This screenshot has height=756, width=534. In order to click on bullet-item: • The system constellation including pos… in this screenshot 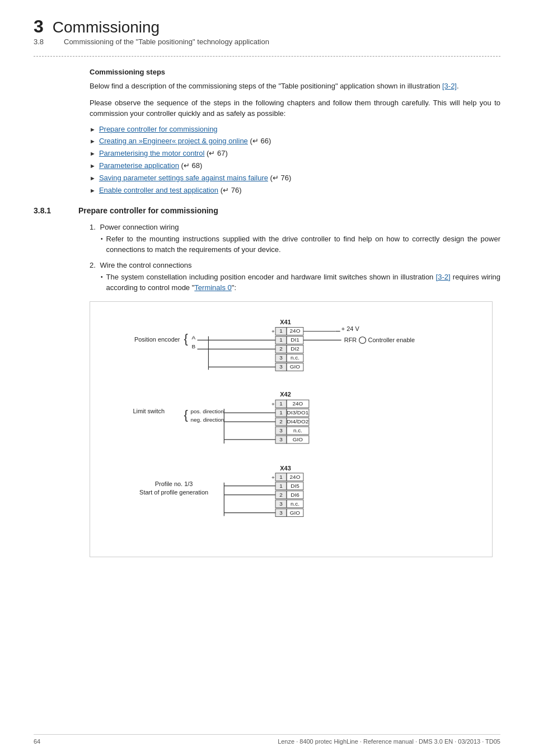, I will do `click(301, 282)`.